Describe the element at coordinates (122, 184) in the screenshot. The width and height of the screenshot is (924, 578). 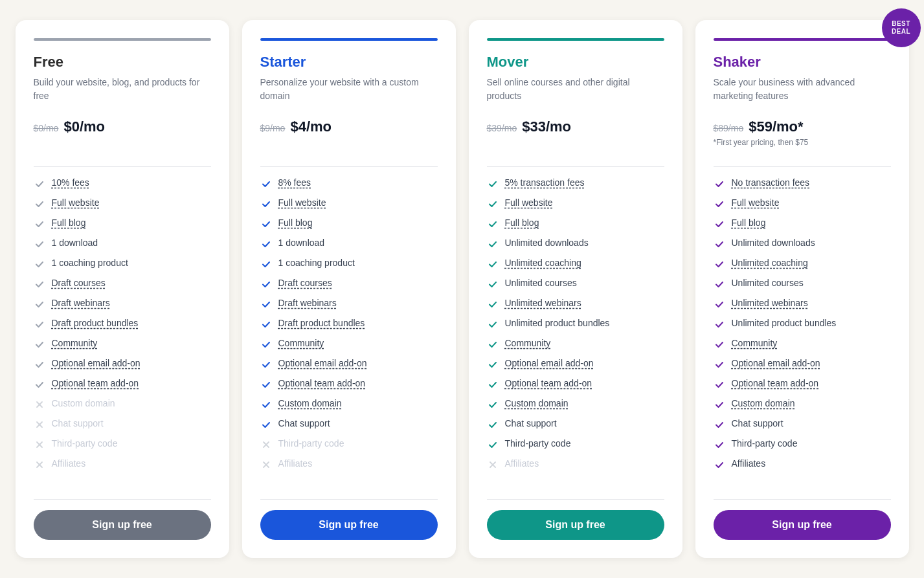
I see `list-item: 10% fees` at that location.